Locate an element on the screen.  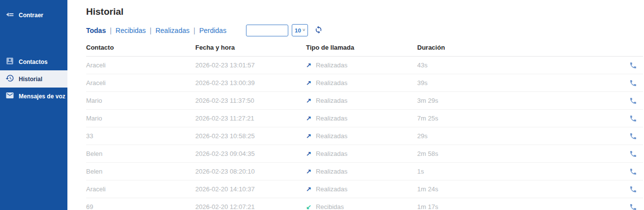
contact-cell: Belen is located at coordinates (141, 153).